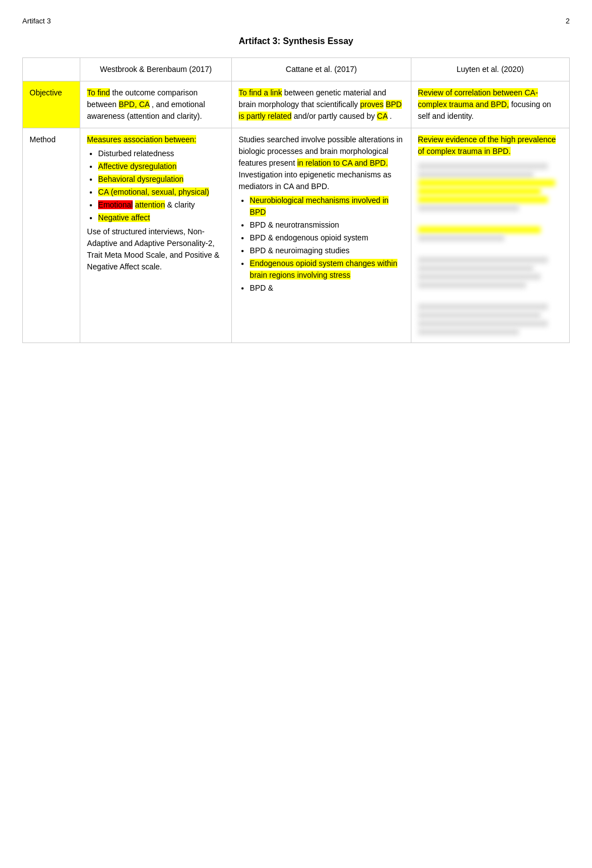 The height and width of the screenshot is (868, 592). I want to click on cattane-method-text2: Investigation into epigenetic mechanisms…, so click(315, 181).